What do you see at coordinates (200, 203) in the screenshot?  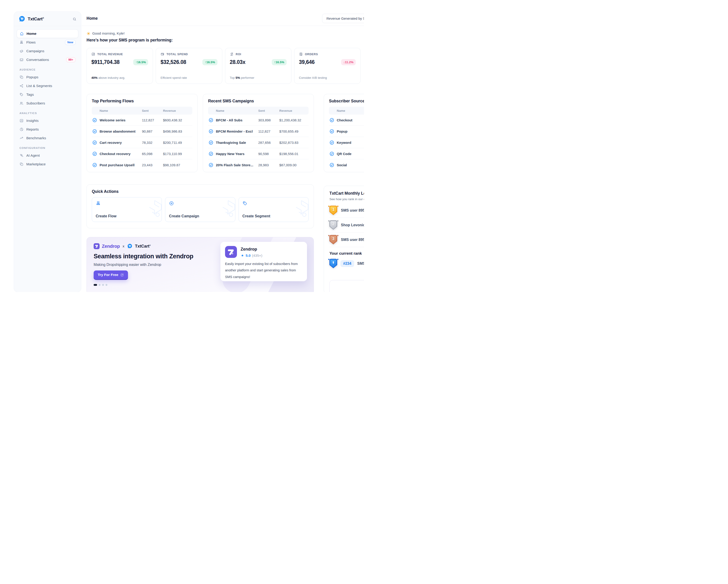 I see `plus-circle-icon` at bounding box center [200, 203].